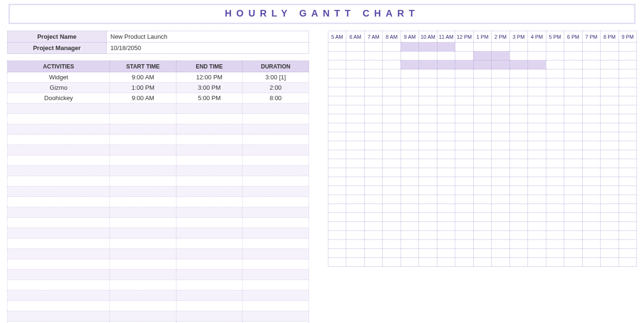 This screenshot has height=323, width=644. What do you see at coordinates (159, 98) in the screenshot?
I see `activity-row: Doohickey9:00 AM5:00 PM8:00` at bounding box center [159, 98].